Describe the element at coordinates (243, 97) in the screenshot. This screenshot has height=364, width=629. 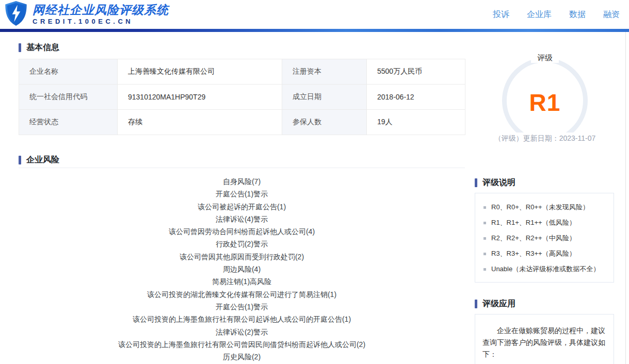
I see `table-row: 统一社会信用代码 91310120MA1HP90T29 成立日期 2018-06…` at that location.